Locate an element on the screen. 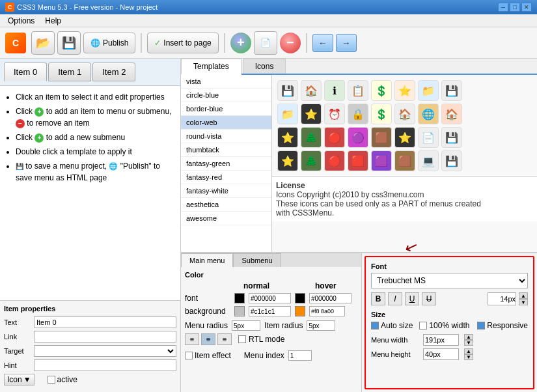  template-fantasy-white: fantasy-white is located at coordinates (227, 191).